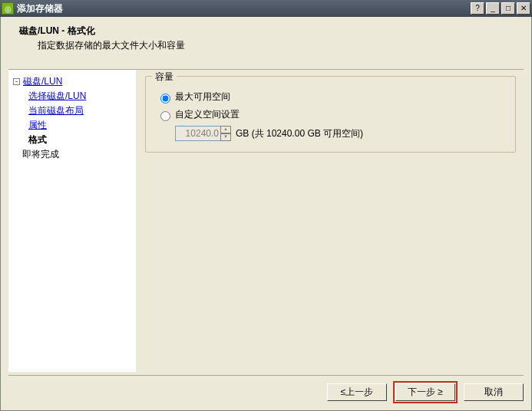 The height and width of the screenshot is (411, 532). Describe the element at coordinates (81, 110) in the screenshot. I see `sidebar-item-current-layout: 当前磁盘布局` at that location.